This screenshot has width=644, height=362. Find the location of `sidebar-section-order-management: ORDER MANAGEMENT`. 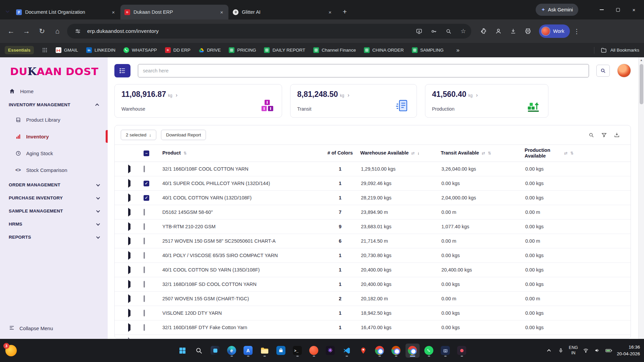

sidebar-section-order-management: ORDER MANAGEMENT is located at coordinates (54, 185).